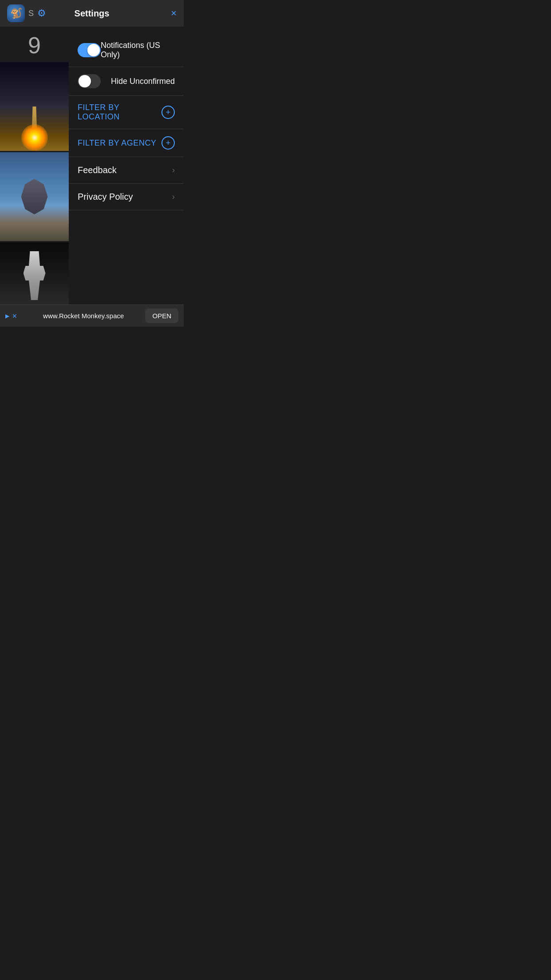 This screenshot has height=980, width=551. What do you see at coordinates (117, 143) in the screenshot?
I see `filter-agency-label: FILTER BY AGENCY` at bounding box center [117, 143].